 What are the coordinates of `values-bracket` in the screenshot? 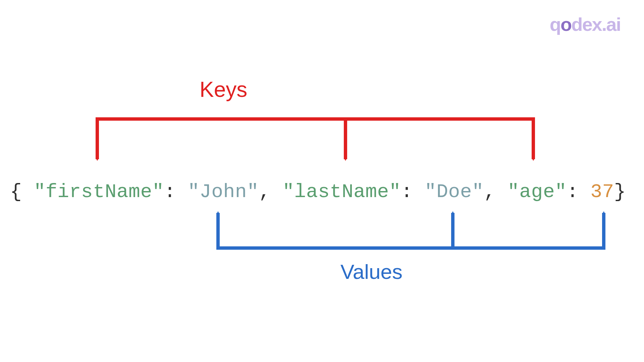 It's located at (411, 231).